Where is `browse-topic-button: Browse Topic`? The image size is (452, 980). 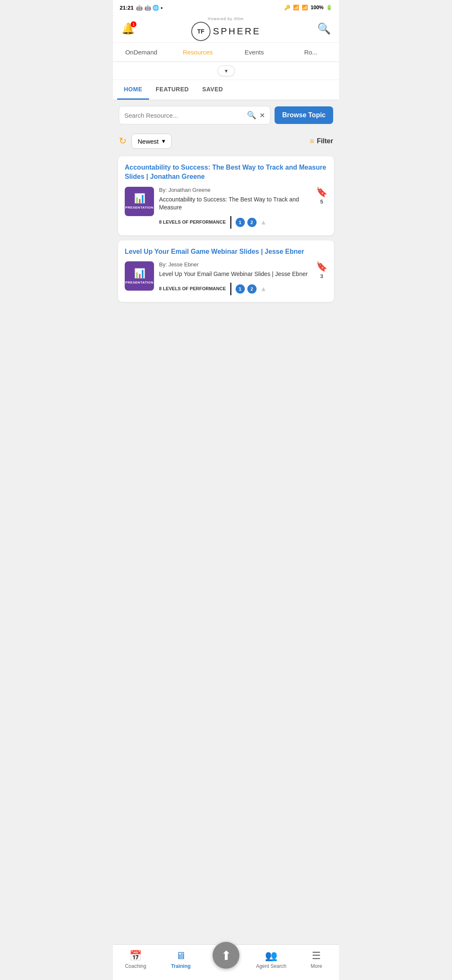
browse-topic-button: Browse Topic is located at coordinates (304, 115).